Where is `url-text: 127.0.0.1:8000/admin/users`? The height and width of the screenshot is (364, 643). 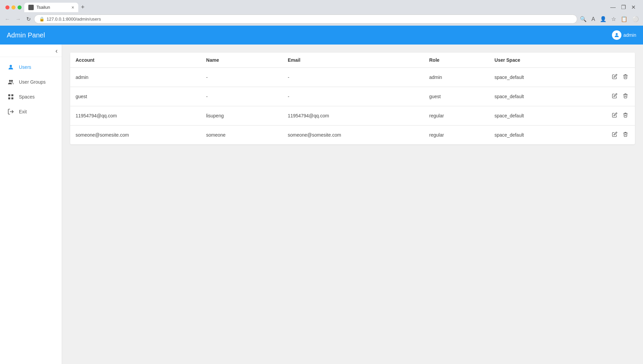 url-text: 127.0.0.1:8000/admin/users is located at coordinates (74, 19).